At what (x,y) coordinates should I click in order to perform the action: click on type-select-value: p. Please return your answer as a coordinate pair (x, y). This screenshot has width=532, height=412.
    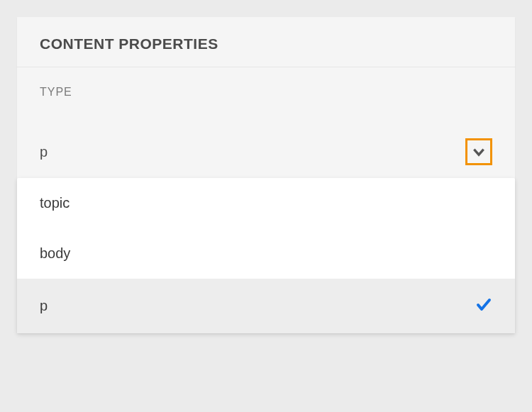
    Looking at the image, I should click on (44, 152).